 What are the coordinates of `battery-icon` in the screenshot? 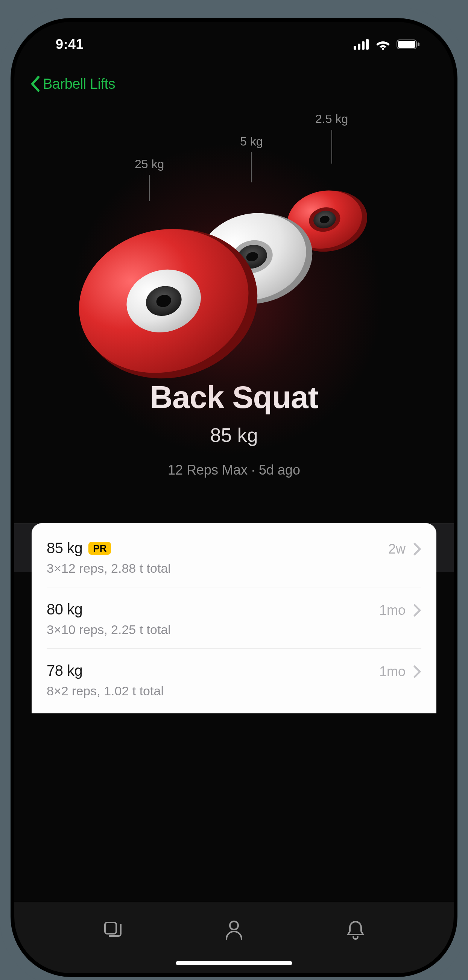 It's located at (408, 44).